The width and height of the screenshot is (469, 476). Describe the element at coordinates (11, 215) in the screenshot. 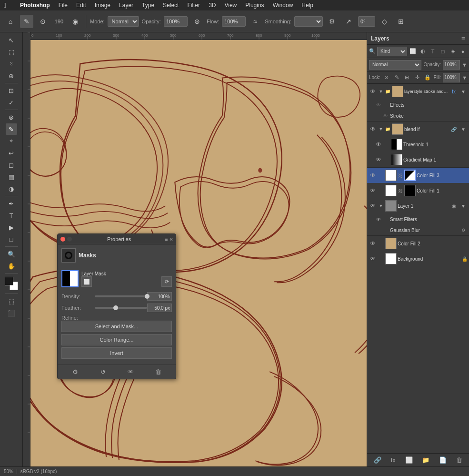

I see `text-tool: T` at that location.